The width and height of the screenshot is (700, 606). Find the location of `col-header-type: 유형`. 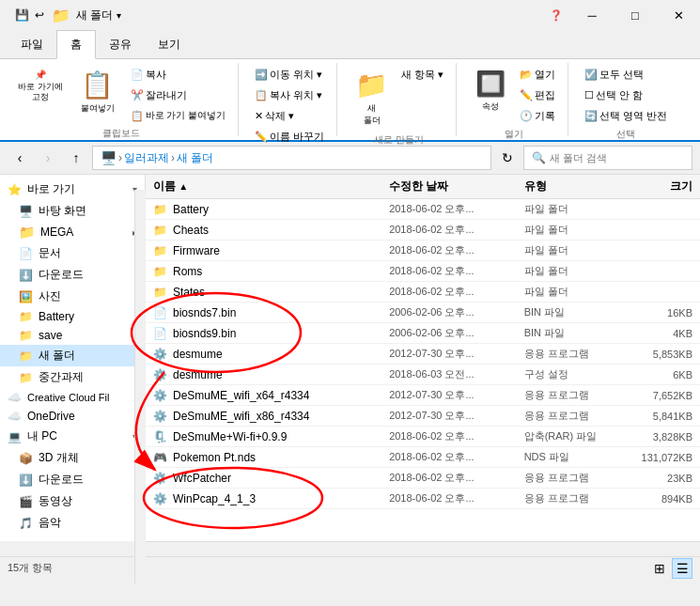

col-header-type: 유형 is located at coordinates (575, 186).